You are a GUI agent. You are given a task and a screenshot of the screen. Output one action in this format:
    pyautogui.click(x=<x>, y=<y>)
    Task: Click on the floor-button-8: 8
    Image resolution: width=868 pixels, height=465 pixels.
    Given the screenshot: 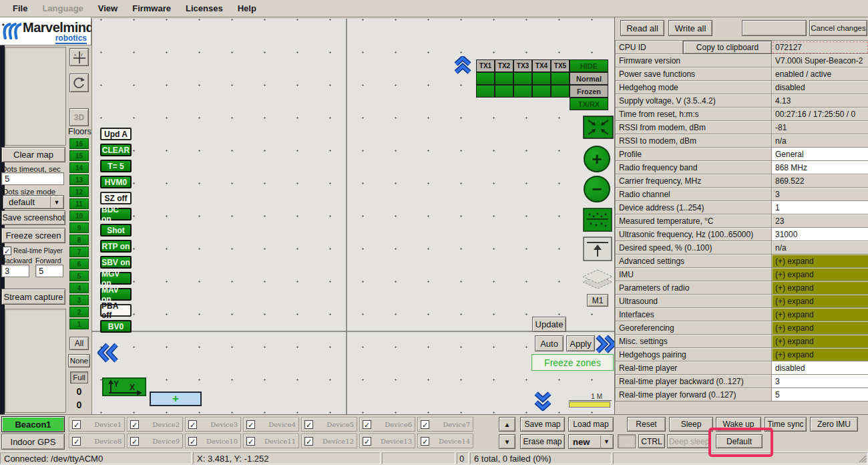 What is the action you would take?
    pyautogui.click(x=79, y=240)
    